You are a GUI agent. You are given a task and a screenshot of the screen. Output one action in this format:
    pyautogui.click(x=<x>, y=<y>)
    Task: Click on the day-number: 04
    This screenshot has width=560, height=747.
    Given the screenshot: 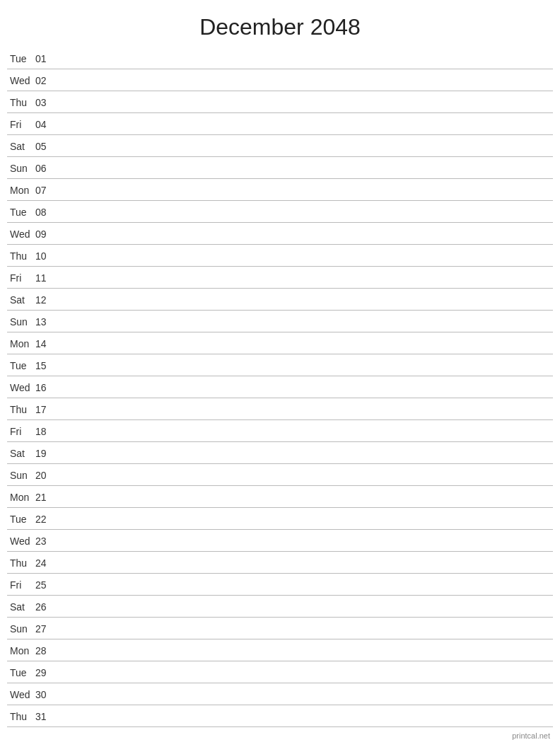 What is the action you would take?
    pyautogui.click(x=46, y=124)
    